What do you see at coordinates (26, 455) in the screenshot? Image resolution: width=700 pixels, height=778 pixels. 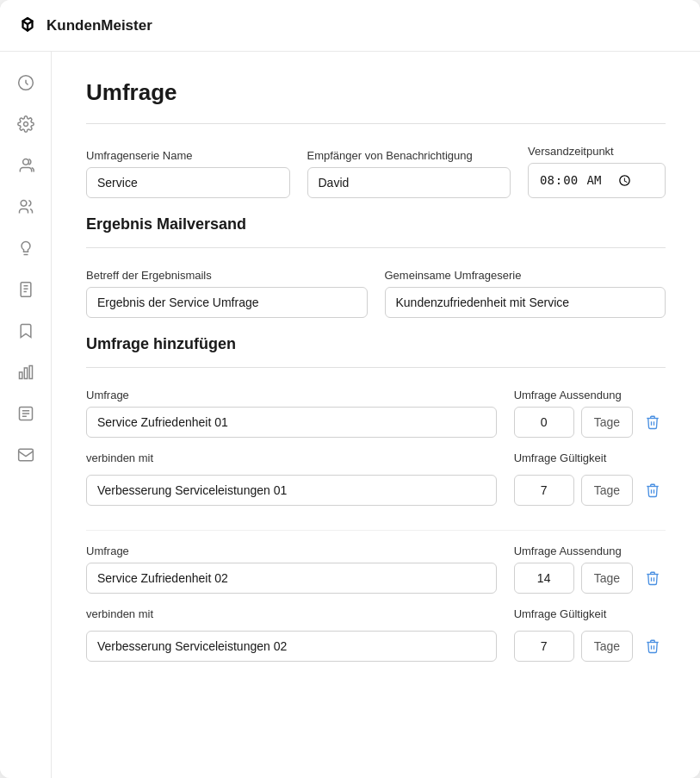 I see `sidebar-item-messages` at bounding box center [26, 455].